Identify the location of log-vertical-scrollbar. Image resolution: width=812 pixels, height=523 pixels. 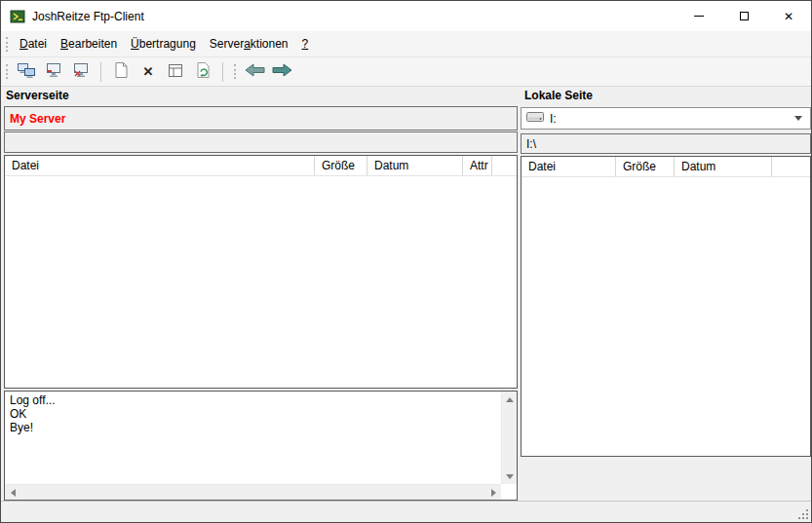
(509, 438).